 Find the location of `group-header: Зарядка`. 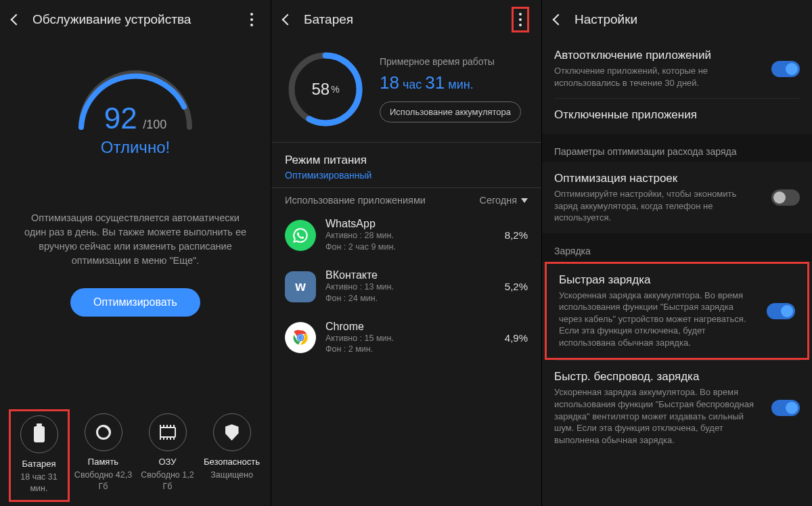

group-header: Зарядка is located at coordinates (677, 248).